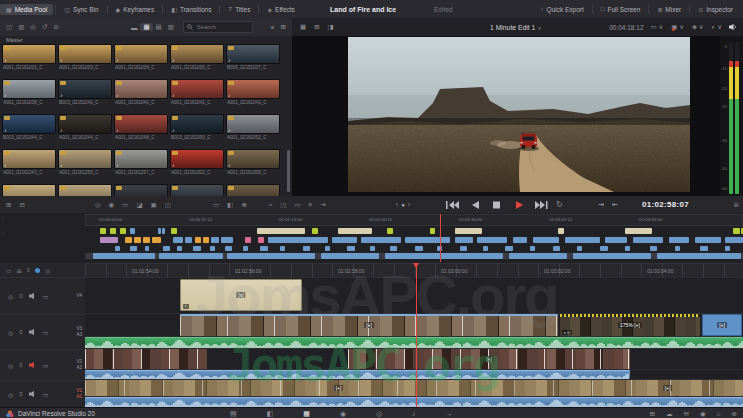  What do you see at coordinates (541, 205) in the screenshot?
I see `next-clip-button` at bounding box center [541, 205].